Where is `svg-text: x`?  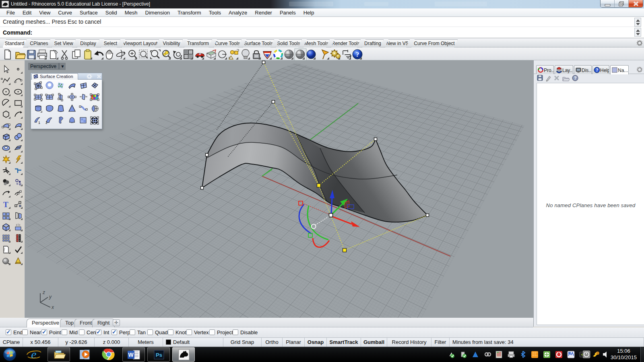
svg-text: x is located at coordinates (53, 307).